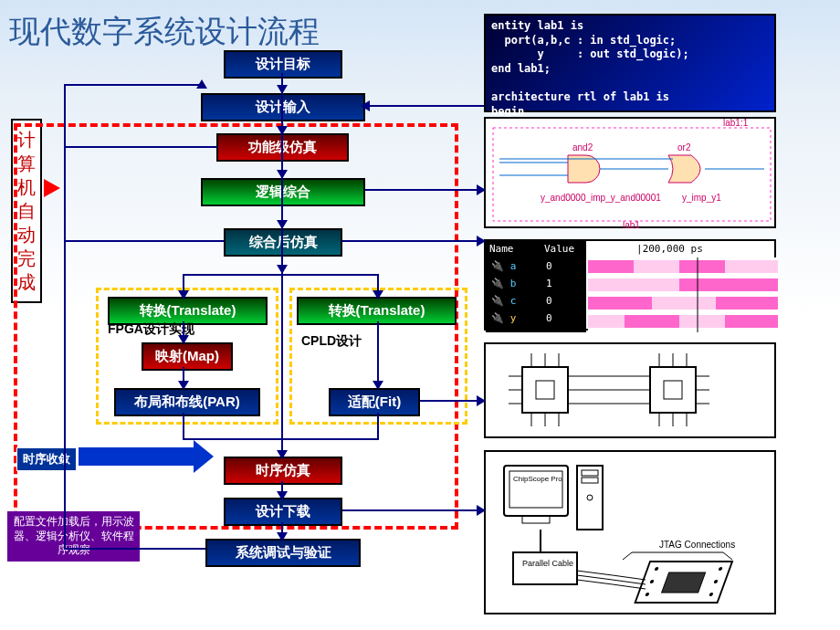  What do you see at coordinates (630, 63) in the screenshot?
I see `vhdl-code-panel: entity lab1 is port(a,b,c : in std_logic…` at bounding box center [630, 63].